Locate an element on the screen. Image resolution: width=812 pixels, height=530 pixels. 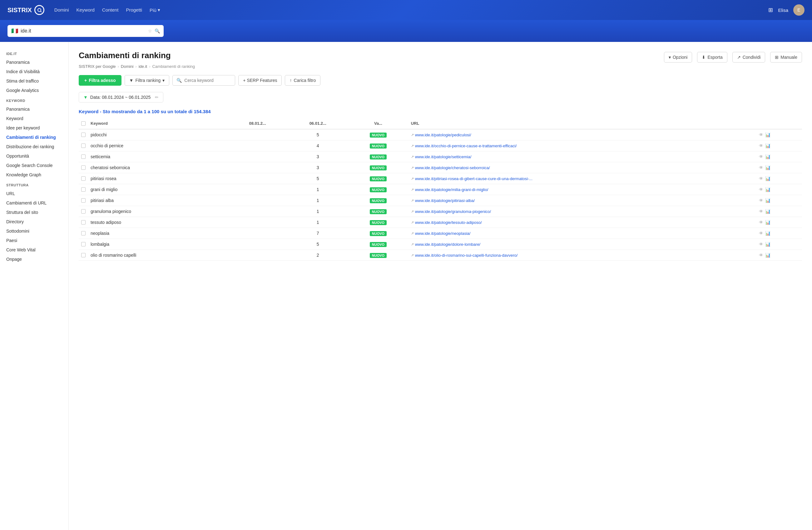
url-text: www.ide.it/patologie/milia-grani-di-migl… is located at coordinates (452, 190).